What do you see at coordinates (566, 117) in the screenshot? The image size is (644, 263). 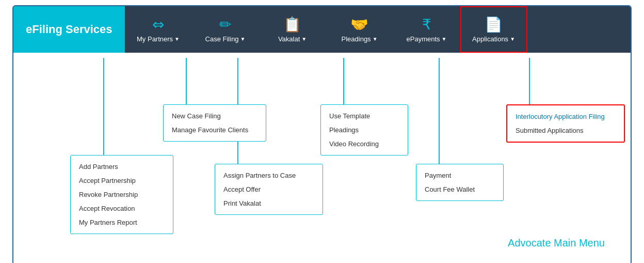 I see `applications-item-1: Interlocutory Application Filing` at bounding box center [566, 117].